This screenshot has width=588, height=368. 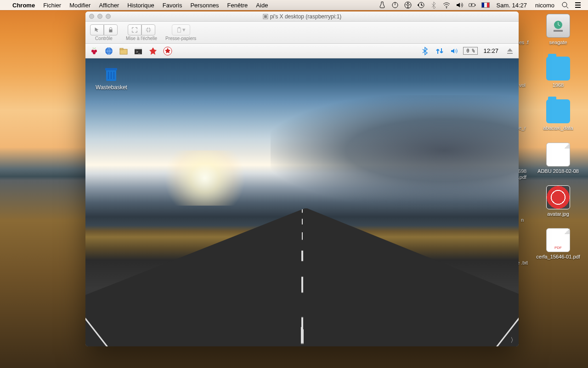 What do you see at coordinates (558, 214) in the screenshot?
I see `desktop-icon-label: avatar.jpg` at bounding box center [558, 214].